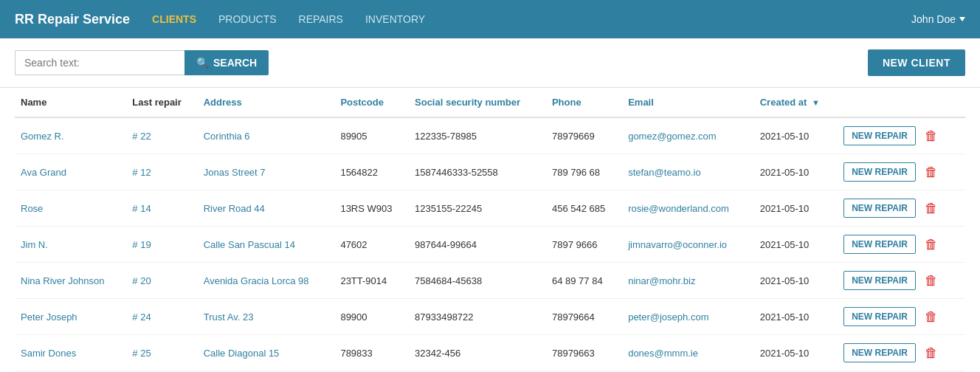 This screenshot has height=372, width=980. I want to click on navbar: RR Repair Service CLIENTS PRODUCTS REPAI…, so click(490, 19).